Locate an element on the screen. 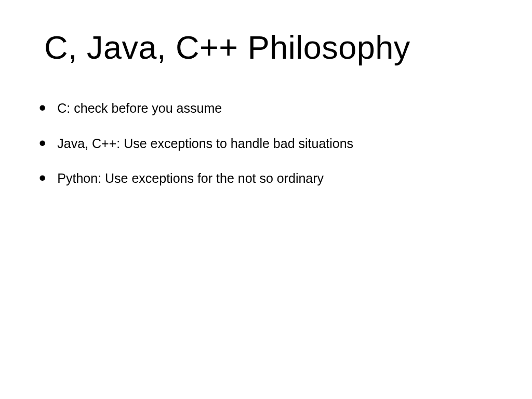  slide-title: C, Java, C++ Philosophy is located at coordinates (266, 47).